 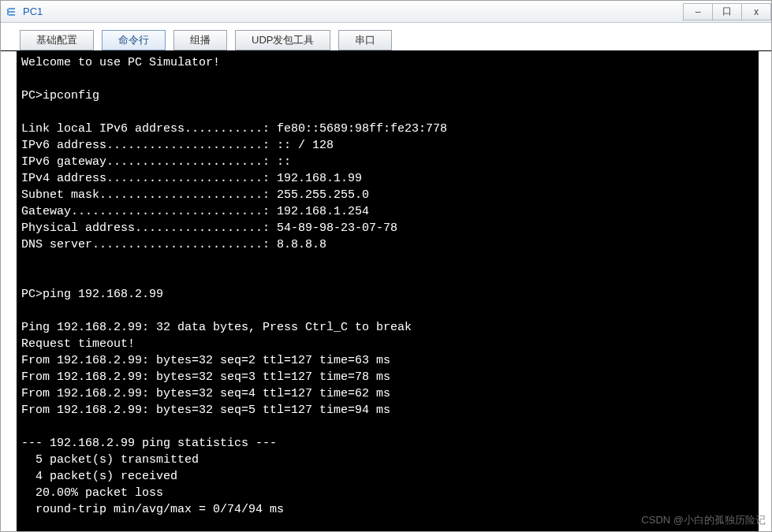 I want to click on terminal-line: From 192.168.2.99: bytes=32 seq=3 ttl=12…, so click(x=206, y=377).